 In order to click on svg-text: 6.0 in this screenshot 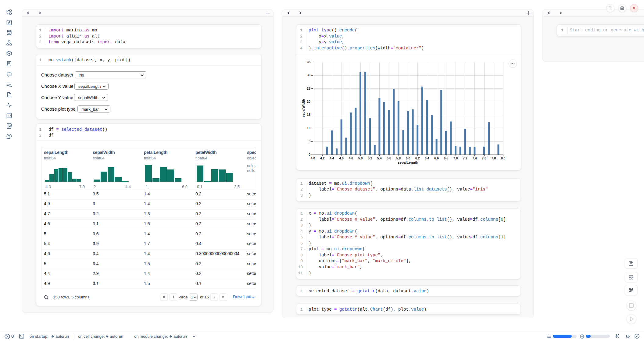, I will do `click(408, 158)`.